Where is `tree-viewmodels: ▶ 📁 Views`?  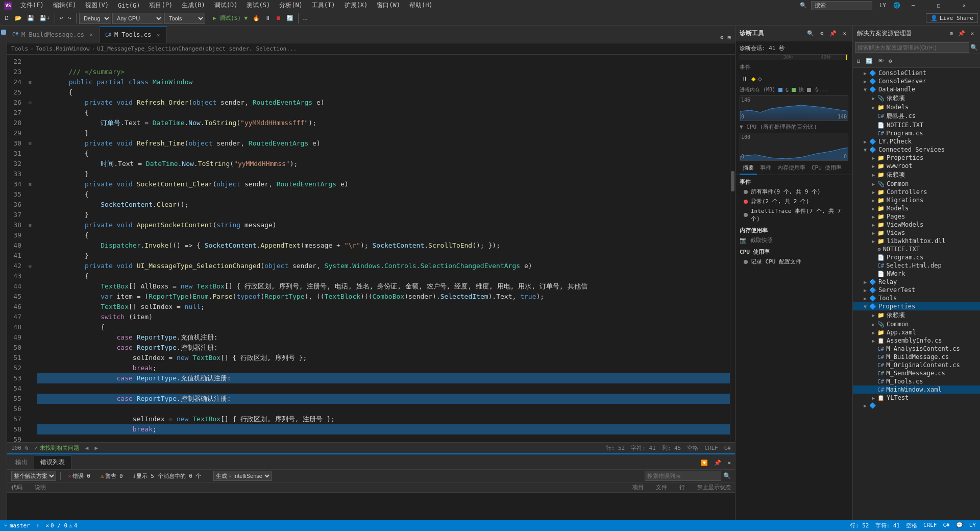
tree-viewmodels: ▶ 📁 Views is located at coordinates (917, 233).